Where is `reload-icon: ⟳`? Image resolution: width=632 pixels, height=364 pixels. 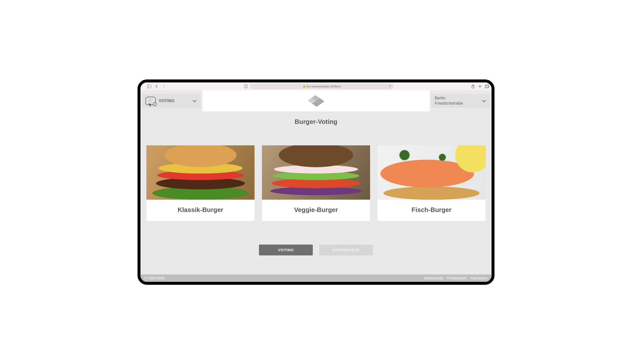 reload-icon: ⟳ is located at coordinates (390, 86).